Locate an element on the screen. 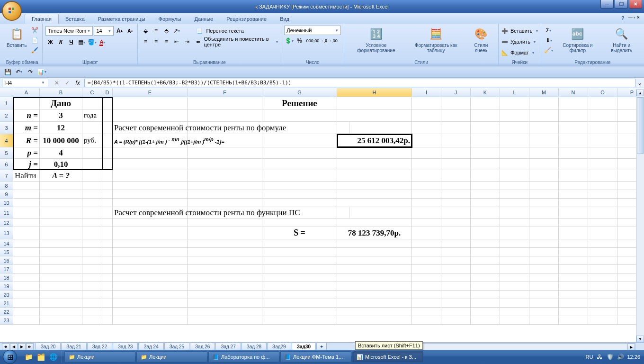 This screenshot has width=644, height=364. row-header-23: 23 is located at coordinates (7, 320).